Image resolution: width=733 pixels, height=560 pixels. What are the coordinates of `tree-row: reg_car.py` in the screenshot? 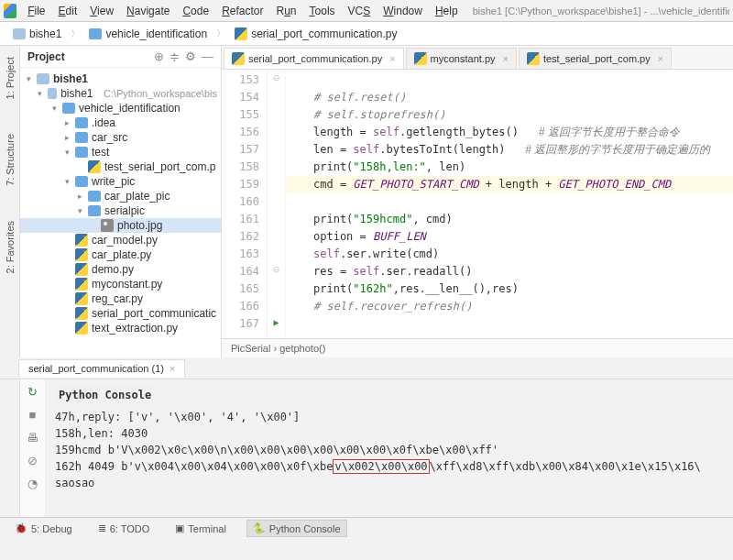 It's located at (121, 299).